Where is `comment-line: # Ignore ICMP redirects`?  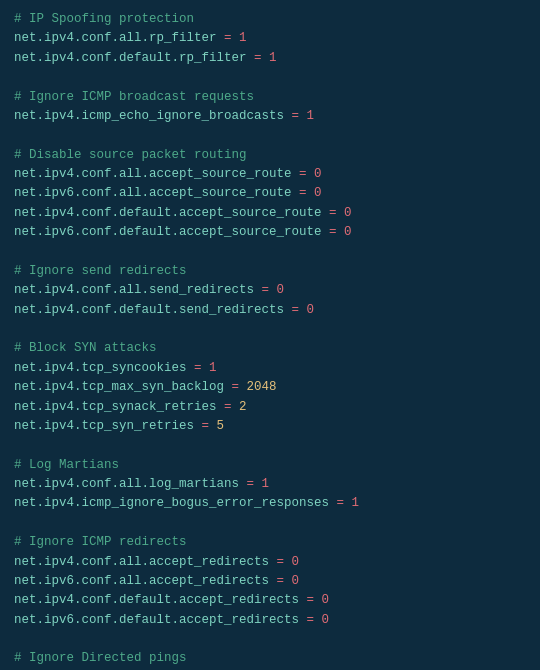 comment-line: # Ignore ICMP redirects is located at coordinates (270, 542).